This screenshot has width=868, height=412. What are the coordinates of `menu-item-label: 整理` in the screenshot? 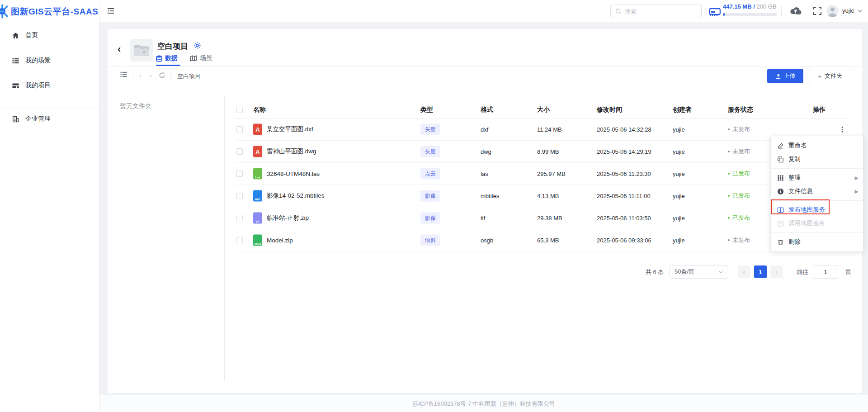 It's located at (795, 178).